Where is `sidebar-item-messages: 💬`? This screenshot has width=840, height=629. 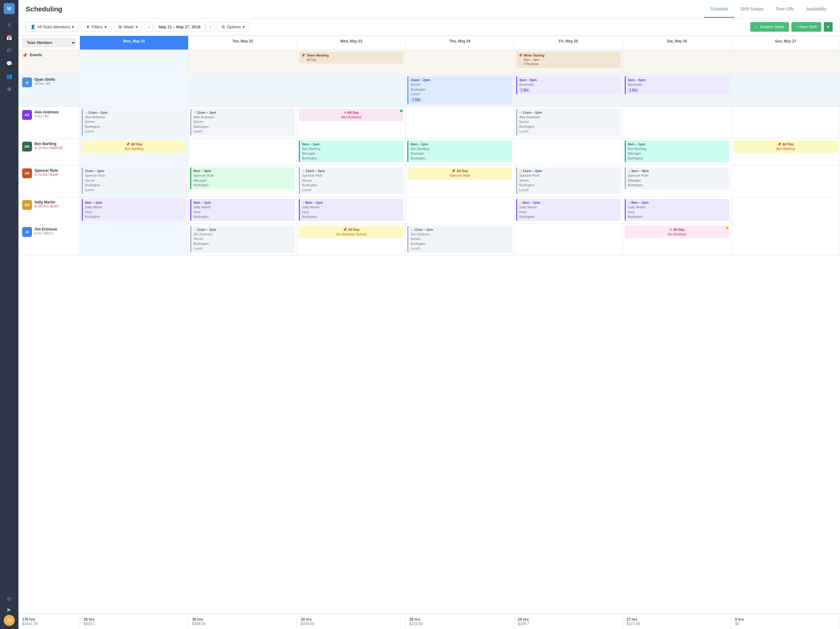 sidebar-item-messages: 💬 is located at coordinates (9, 63).